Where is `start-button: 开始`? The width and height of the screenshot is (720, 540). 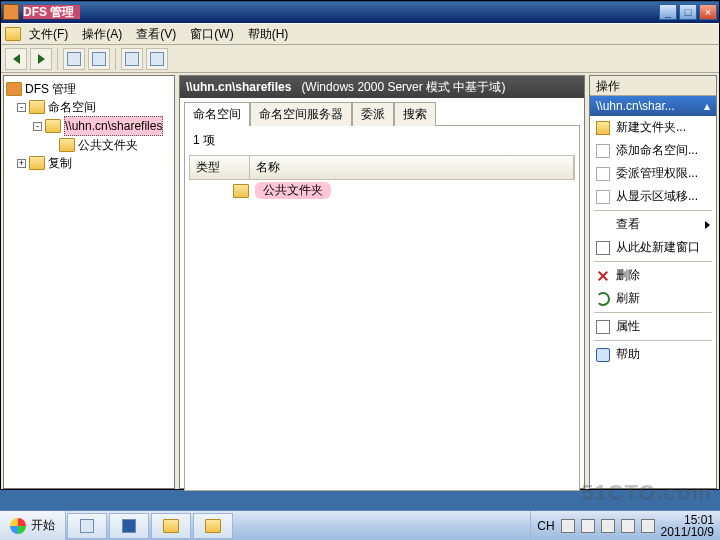
start-button: 开始 is located at coordinates (33, 526).